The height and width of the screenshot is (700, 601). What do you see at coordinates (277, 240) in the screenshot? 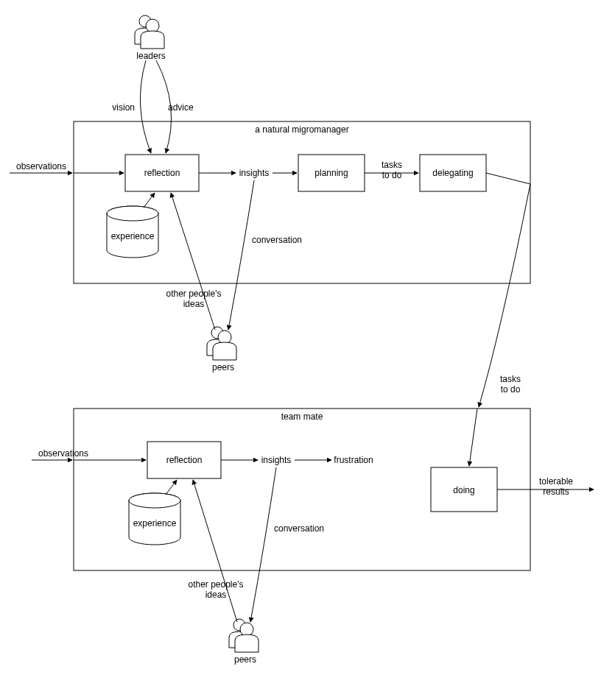
I see `edge-conversation-label-1: conversation` at bounding box center [277, 240].